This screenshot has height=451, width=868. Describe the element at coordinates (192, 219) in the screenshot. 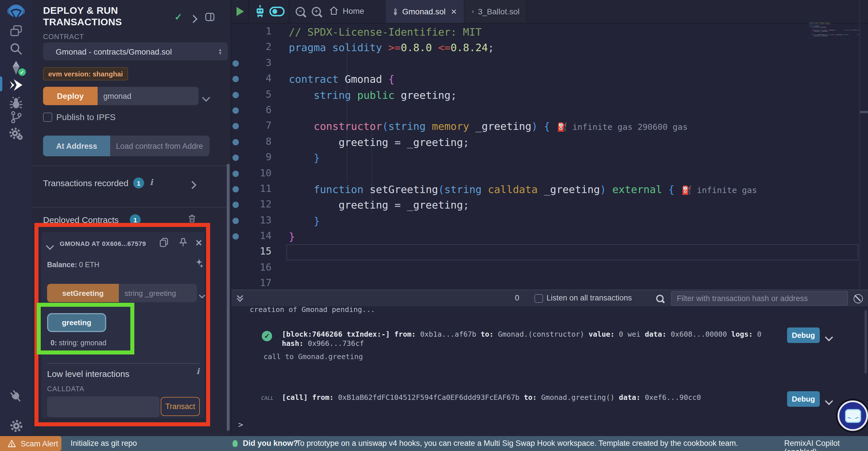

I see `trash-icon` at that location.